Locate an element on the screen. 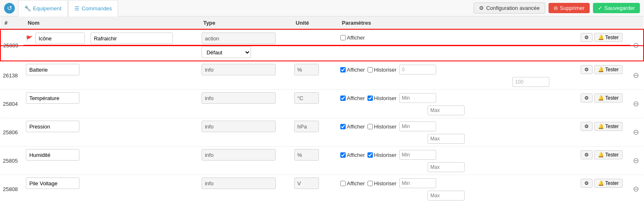 The image size is (644, 210). table-row-25805: 25805 info % Afficher Historiser is located at coordinates (322, 154).